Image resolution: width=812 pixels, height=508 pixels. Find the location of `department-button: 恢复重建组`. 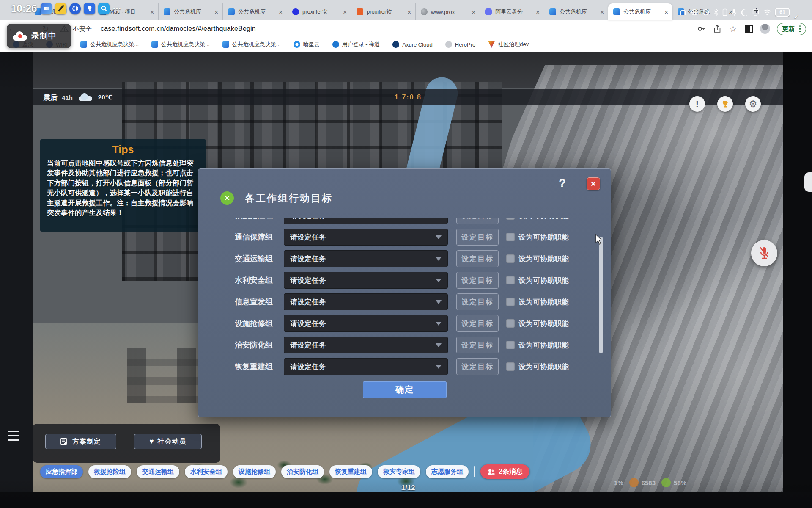

department-button: 恢复重建组 is located at coordinates (351, 472).